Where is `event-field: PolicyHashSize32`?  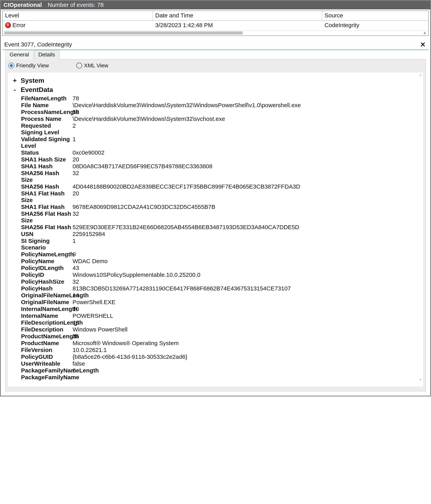 event-field: PolicyHashSize32 is located at coordinates (221, 282).